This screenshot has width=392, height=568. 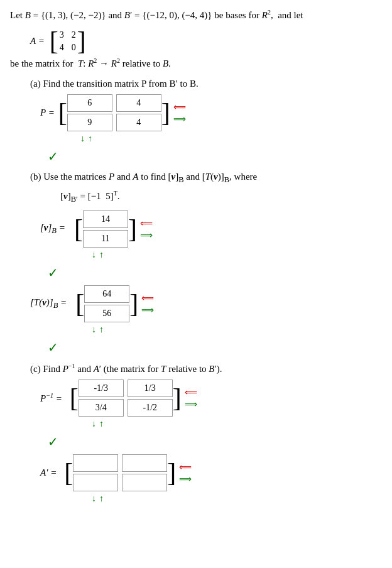 I want to click on p-input-matrix, so click(x=114, y=113).